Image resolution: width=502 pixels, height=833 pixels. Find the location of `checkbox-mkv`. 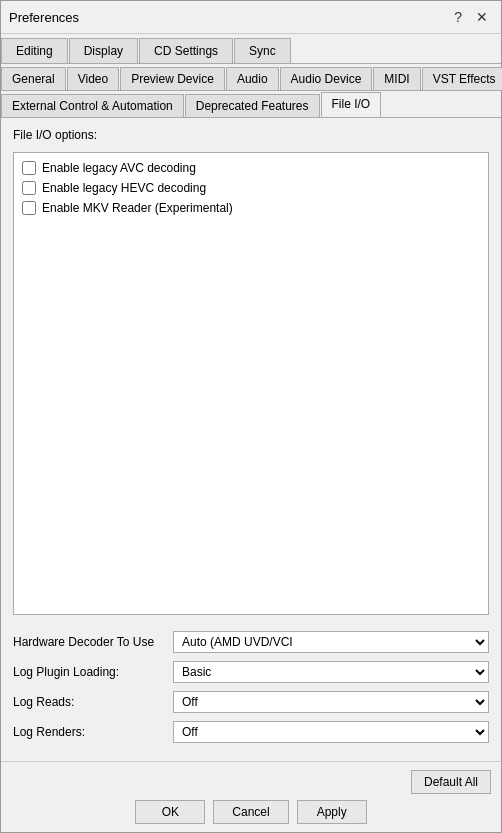

checkbox-mkv is located at coordinates (29, 208).